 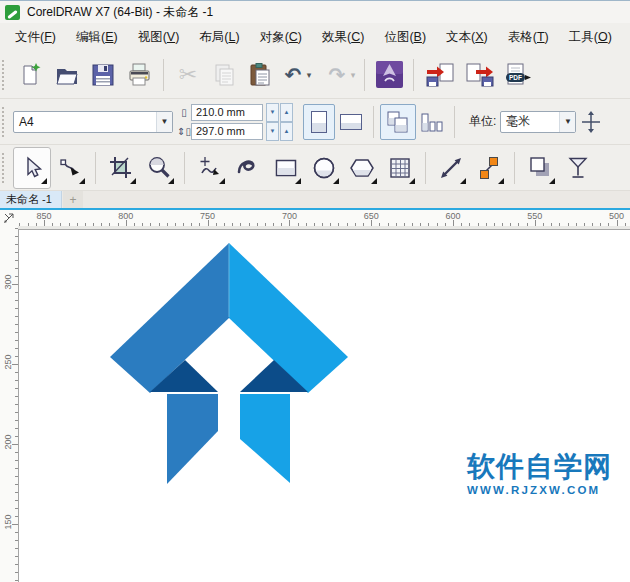 I want to click on menu-item: 窗口(W), so click(x=628, y=38).